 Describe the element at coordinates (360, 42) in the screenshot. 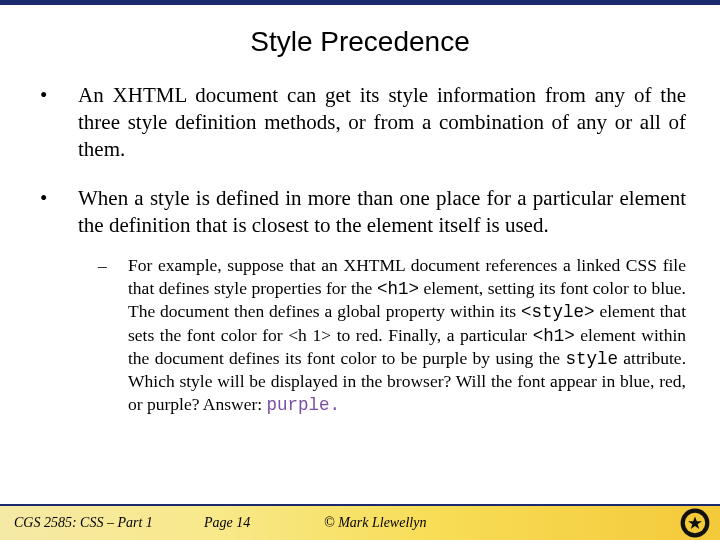

I see `slide-title: Style Precedence` at that location.